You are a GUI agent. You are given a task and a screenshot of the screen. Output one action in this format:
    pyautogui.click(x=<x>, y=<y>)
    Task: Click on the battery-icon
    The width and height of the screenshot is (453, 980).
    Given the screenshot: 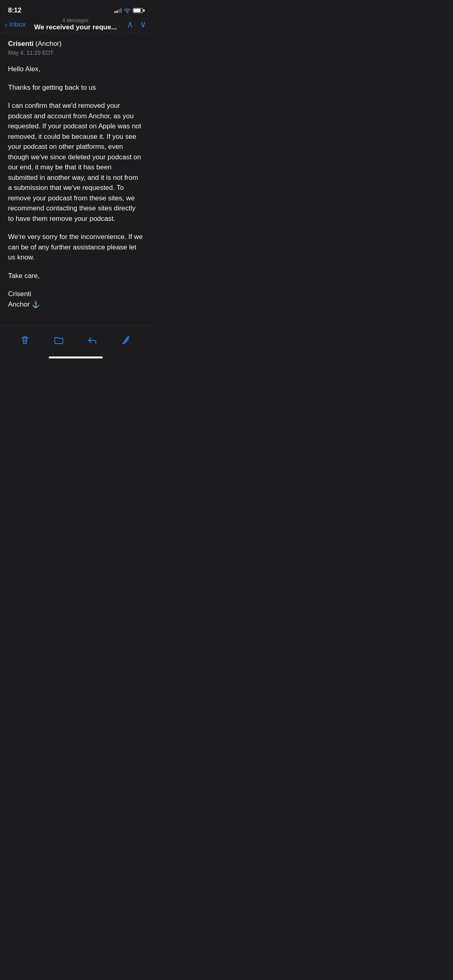 What is the action you would take?
    pyautogui.click(x=138, y=10)
    